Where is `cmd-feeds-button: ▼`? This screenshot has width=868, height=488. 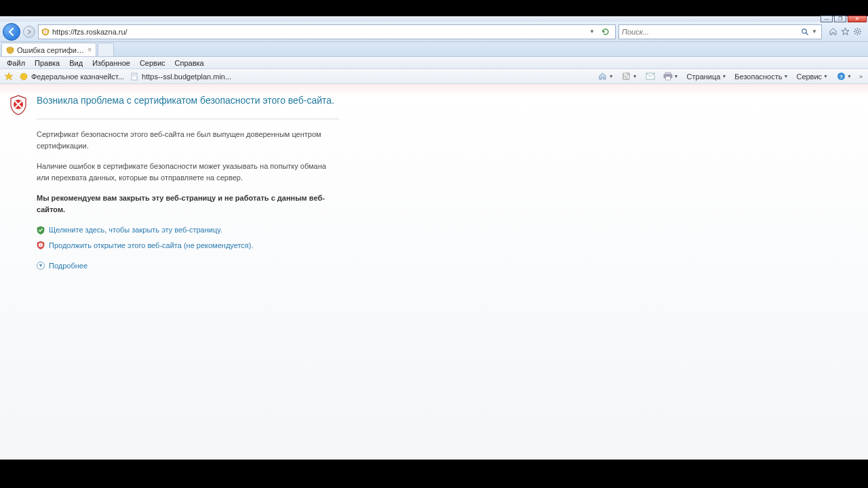 cmd-feeds-button: ▼ is located at coordinates (629, 77).